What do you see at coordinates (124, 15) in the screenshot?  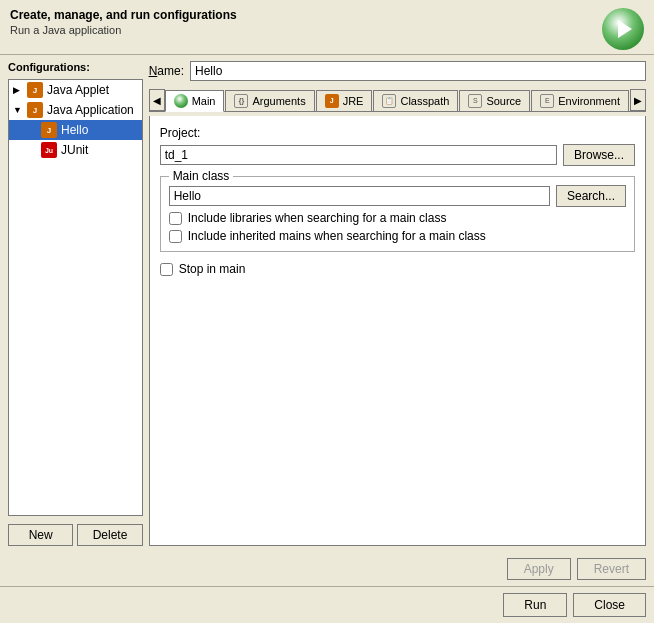 I see `header-title: Create, manage, and run configurations` at bounding box center [124, 15].